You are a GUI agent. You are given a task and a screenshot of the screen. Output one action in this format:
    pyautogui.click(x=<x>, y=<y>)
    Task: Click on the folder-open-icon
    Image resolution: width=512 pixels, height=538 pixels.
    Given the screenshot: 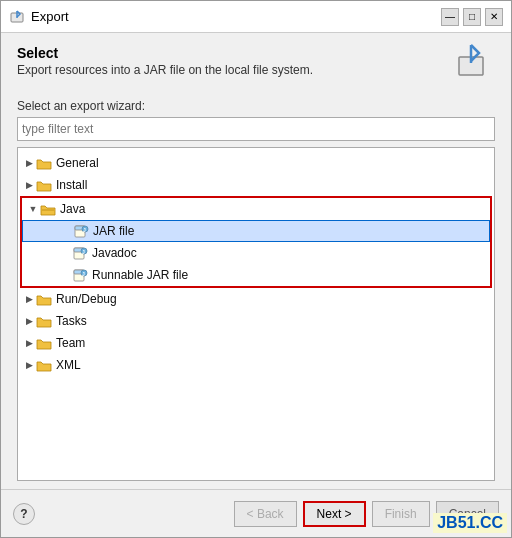 What is the action you would take?
    pyautogui.click(x=48, y=210)
    